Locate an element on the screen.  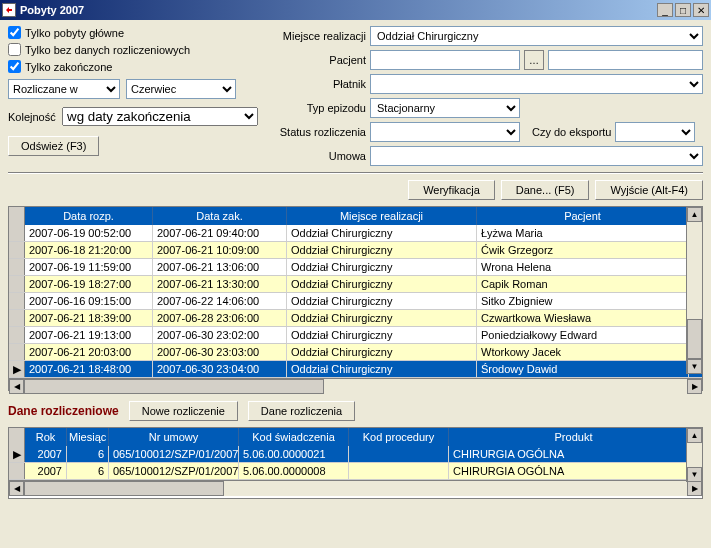
status-select is located at coordinates (445, 132).